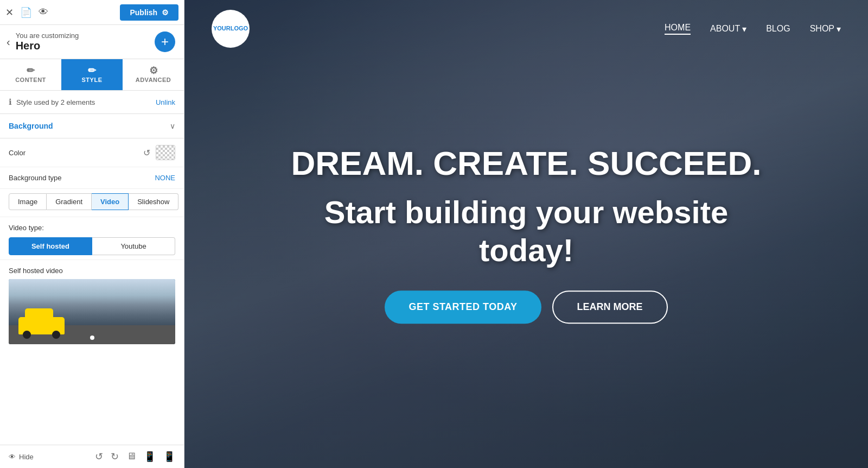 Image resolution: width=868 pixels, height=468 pixels. What do you see at coordinates (30, 75) in the screenshot?
I see `tab-content: ✏ CONTENT` at bounding box center [30, 75].